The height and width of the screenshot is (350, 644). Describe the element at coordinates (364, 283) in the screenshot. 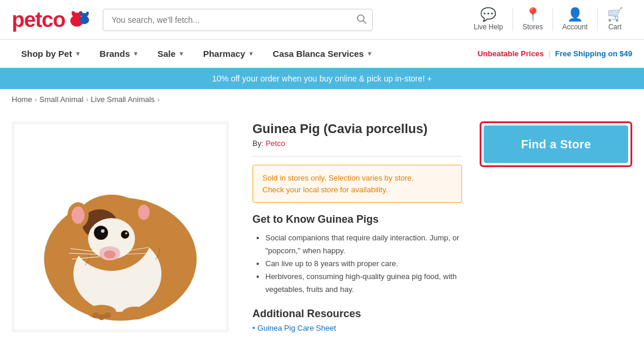

I see `bullet-item: Herbivores, consuming high-quality guine…` at that location.